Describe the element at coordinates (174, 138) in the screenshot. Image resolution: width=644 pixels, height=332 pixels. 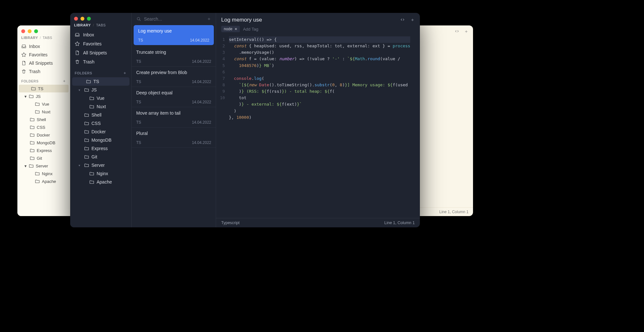
I see `snippet-item: PluralTS14.04.2022` at that location.